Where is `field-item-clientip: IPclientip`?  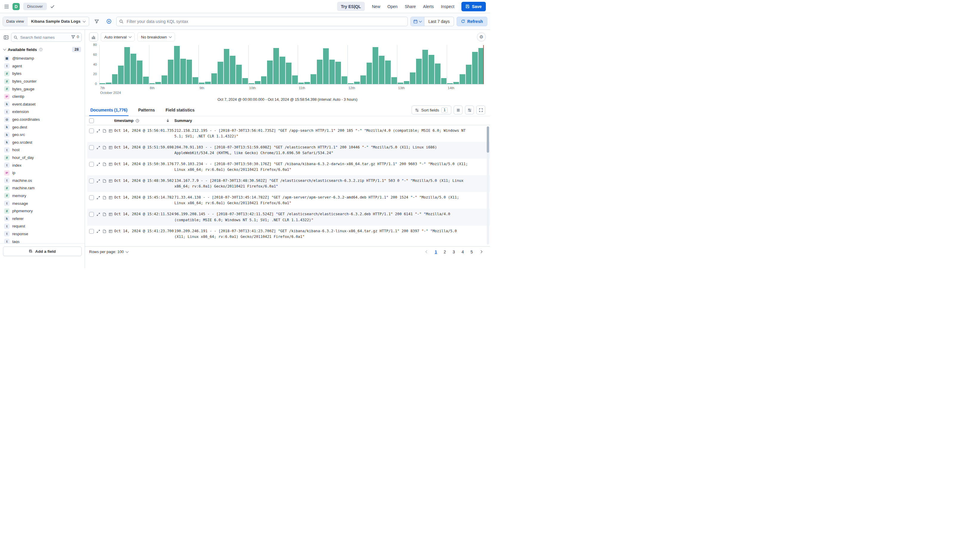
field-item-clientip: IPclientip is located at coordinates (43, 97).